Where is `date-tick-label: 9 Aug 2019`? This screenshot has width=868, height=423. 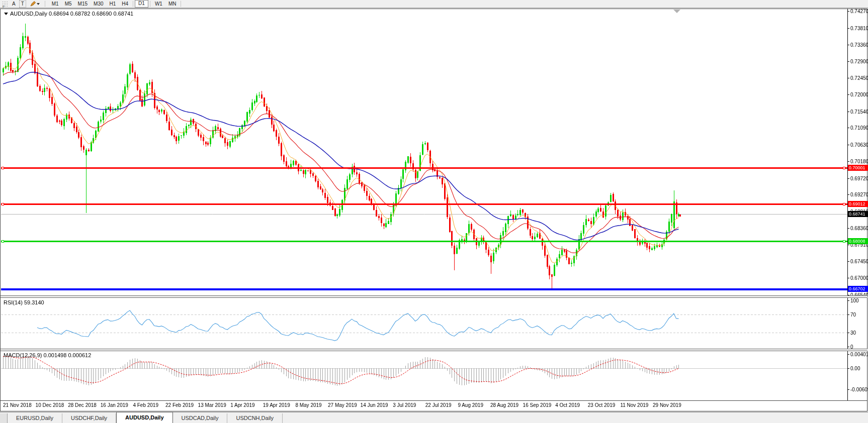 date-tick-label: 9 Aug 2019 is located at coordinates (471, 405).